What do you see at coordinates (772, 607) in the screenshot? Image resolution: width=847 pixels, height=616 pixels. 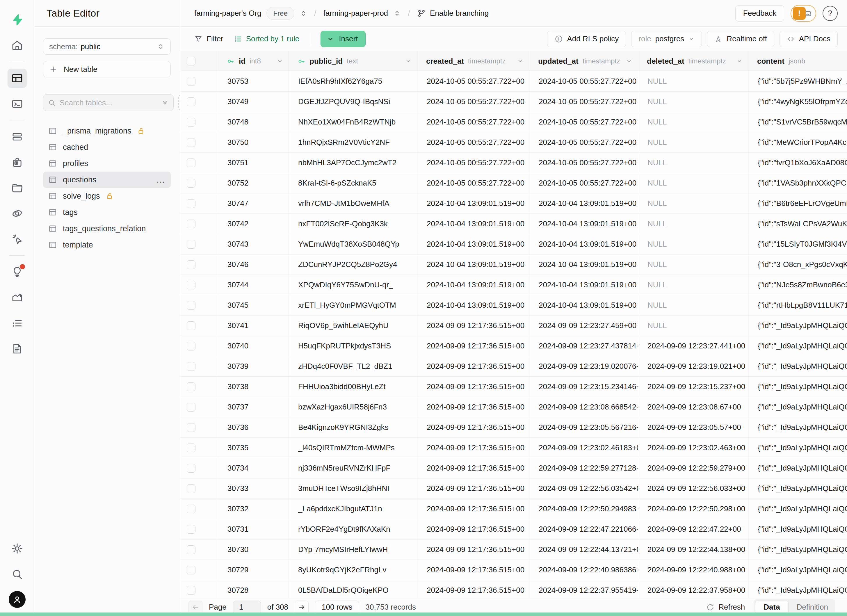 I see `tab-data: Data` at bounding box center [772, 607].